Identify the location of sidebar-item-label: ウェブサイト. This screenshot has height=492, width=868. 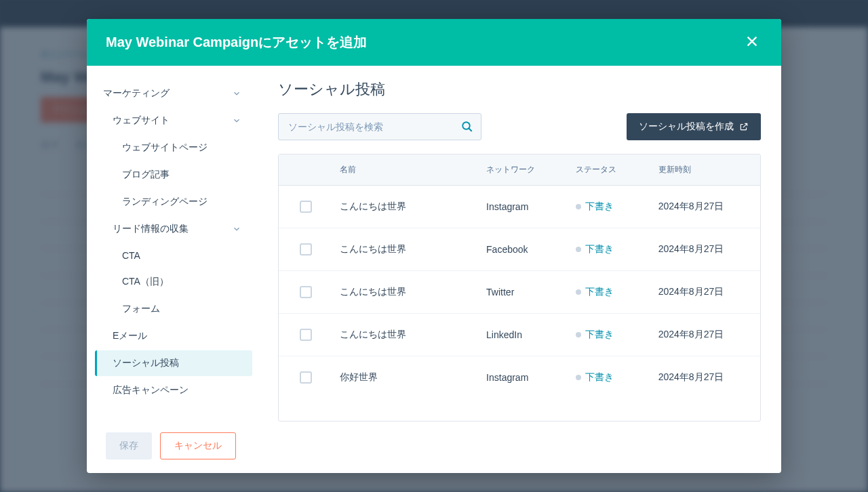
(141, 121).